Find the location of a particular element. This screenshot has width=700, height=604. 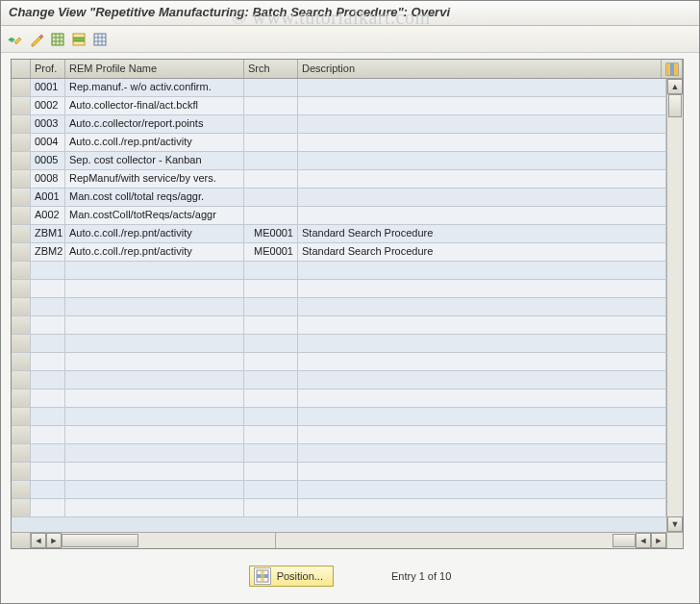

position-button: Position... is located at coordinates (291, 576).